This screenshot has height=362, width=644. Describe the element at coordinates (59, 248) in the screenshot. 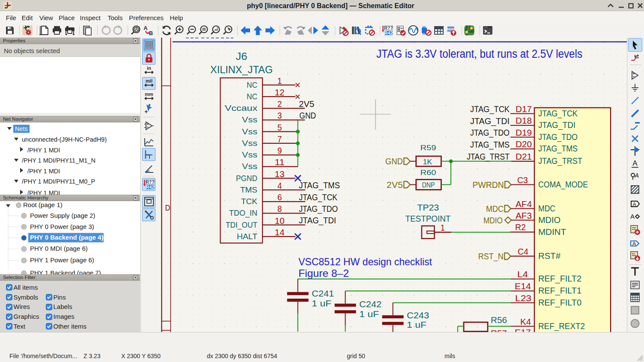

I see `svg-text: PHY 0 MDI (page 6)` at that location.